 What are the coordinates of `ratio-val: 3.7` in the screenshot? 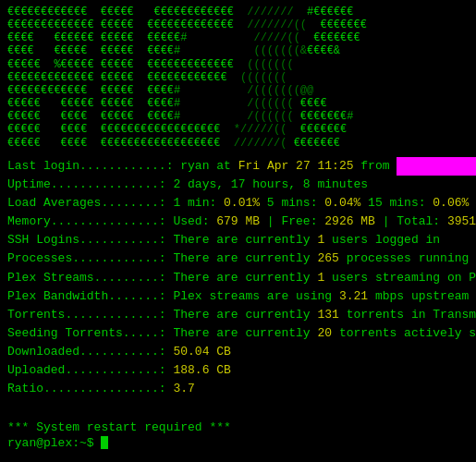 It's located at (183, 389).